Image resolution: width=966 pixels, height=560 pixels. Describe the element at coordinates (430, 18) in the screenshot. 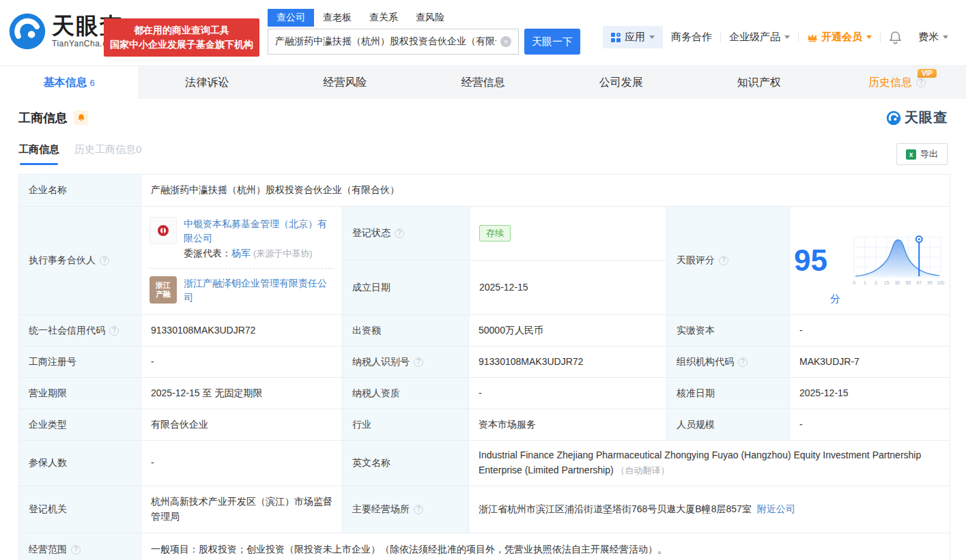

I see `search-tab-risk: 查风险` at that location.